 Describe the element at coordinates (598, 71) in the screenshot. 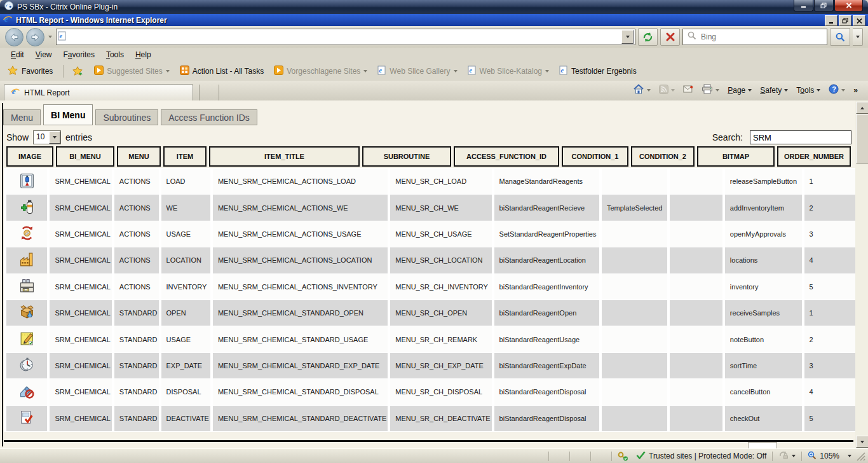

I see `favorites-link-testfolder-ergebnis: eTestfolder Ergebnis` at that location.